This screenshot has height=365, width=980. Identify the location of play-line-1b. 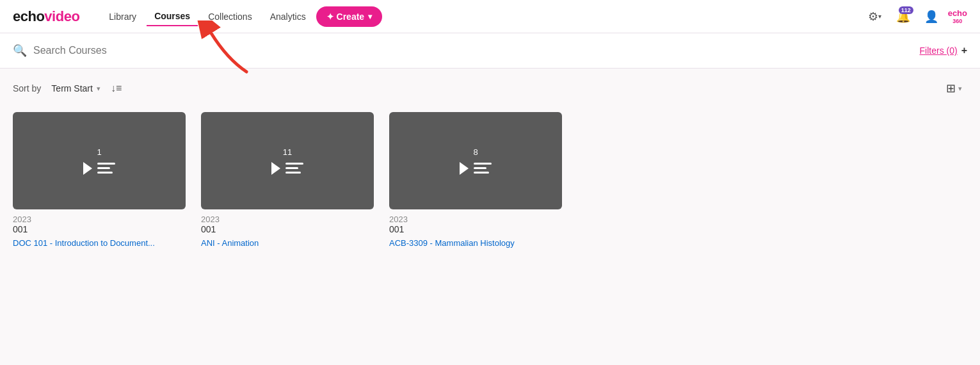
(294, 164).